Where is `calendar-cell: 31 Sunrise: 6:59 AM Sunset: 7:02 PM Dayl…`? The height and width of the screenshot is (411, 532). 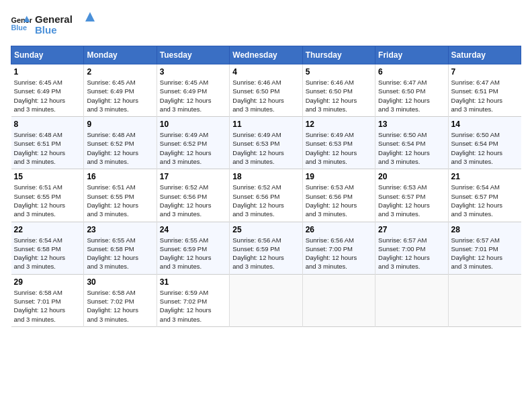 calendar-cell: 31 Sunrise: 6:59 AM Sunset: 7:02 PM Dayl… is located at coordinates (193, 300).